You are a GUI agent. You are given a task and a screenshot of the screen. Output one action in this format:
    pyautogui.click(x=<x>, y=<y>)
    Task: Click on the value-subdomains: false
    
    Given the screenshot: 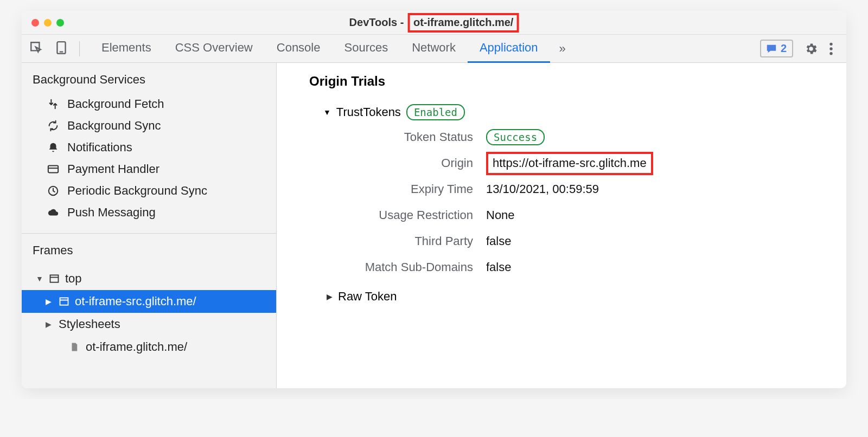 What is the action you would take?
    pyautogui.click(x=499, y=267)
    